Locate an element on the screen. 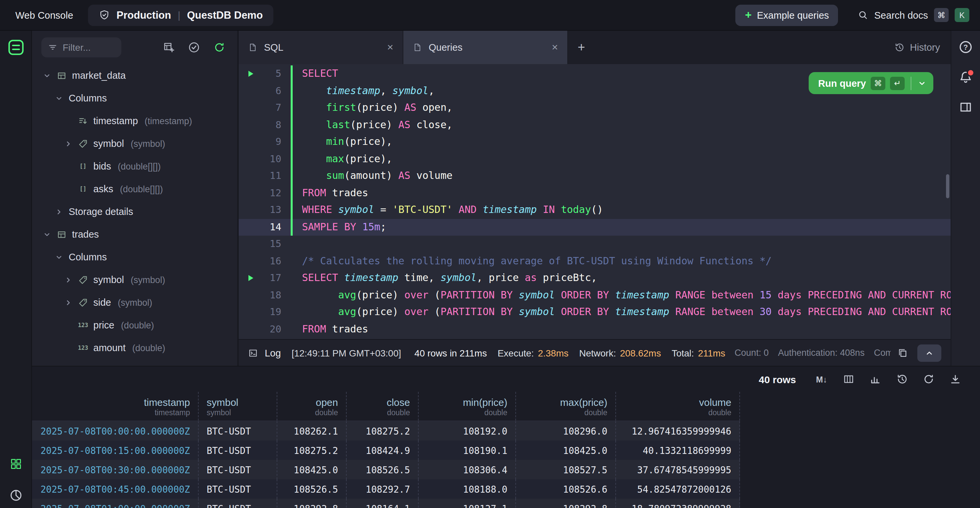 This screenshot has width=980, height=508. cell-volume: 40.1332118699999 is located at coordinates (678, 450).